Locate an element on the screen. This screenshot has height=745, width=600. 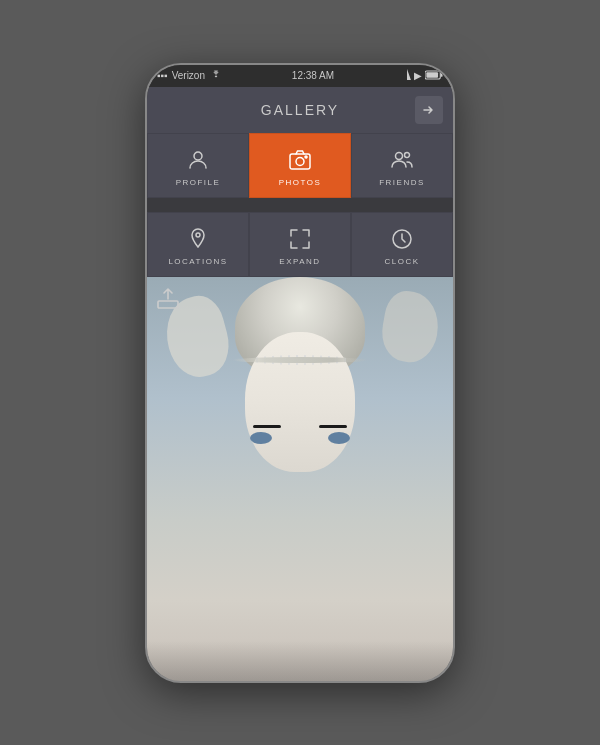
eye-left is located at coordinates (261, 438).